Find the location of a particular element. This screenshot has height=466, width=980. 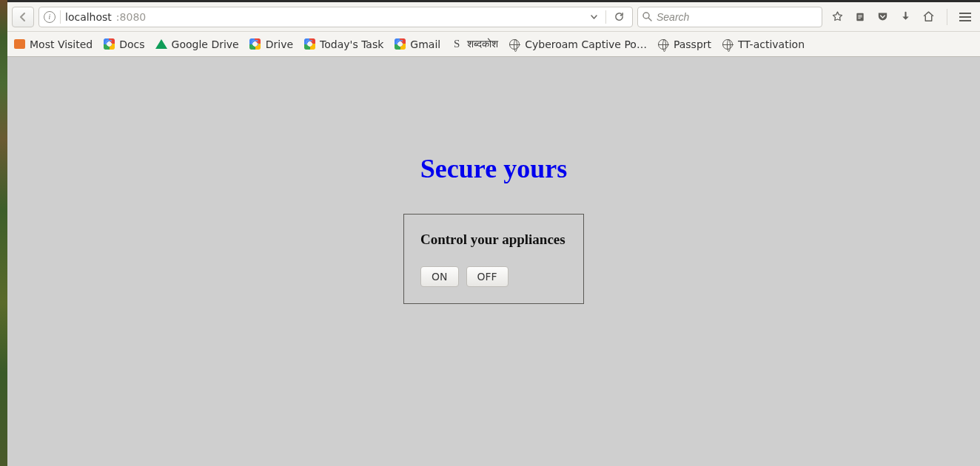

back-button is located at coordinates (23, 17).